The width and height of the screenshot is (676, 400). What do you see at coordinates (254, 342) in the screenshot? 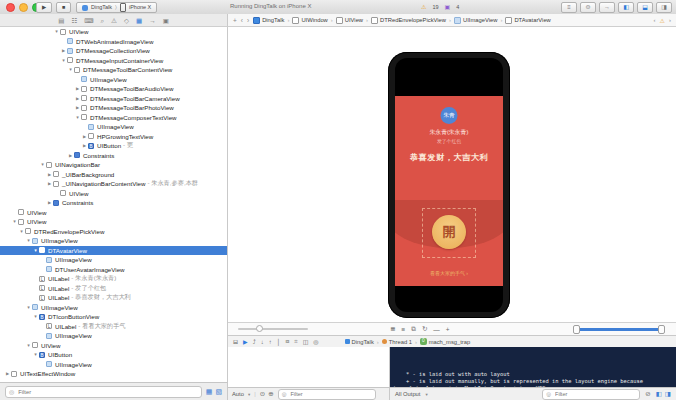
I see `step-over-icon: ⤴` at bounding box center [254, 342].